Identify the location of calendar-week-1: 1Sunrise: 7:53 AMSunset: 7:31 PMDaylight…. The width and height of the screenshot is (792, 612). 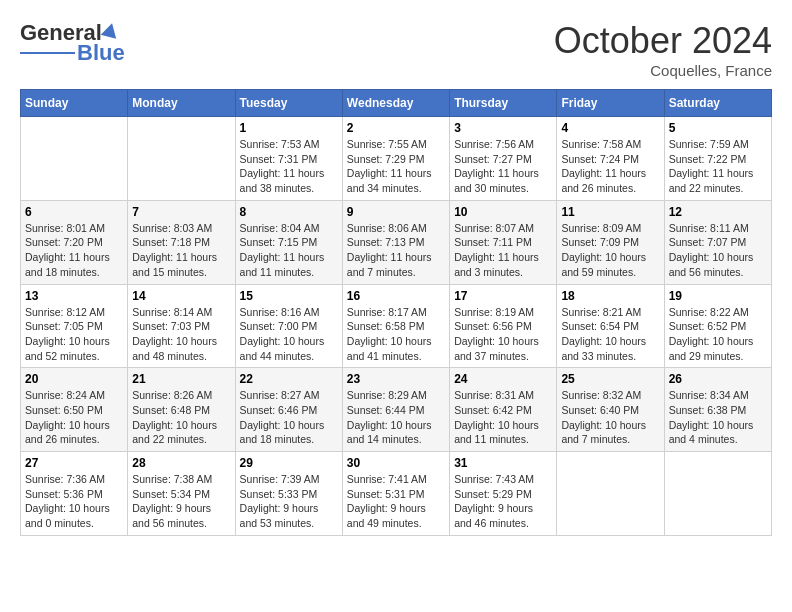
(396, 159).